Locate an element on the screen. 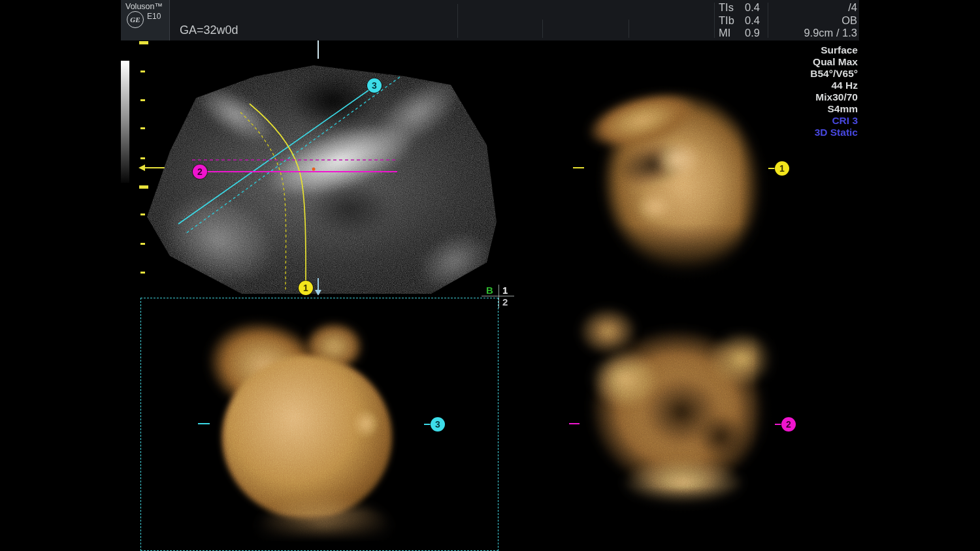 The image size is (980, 551). depth-frequency-readout: 9.9cm / 1.3 is located at coordinates (830, 33).